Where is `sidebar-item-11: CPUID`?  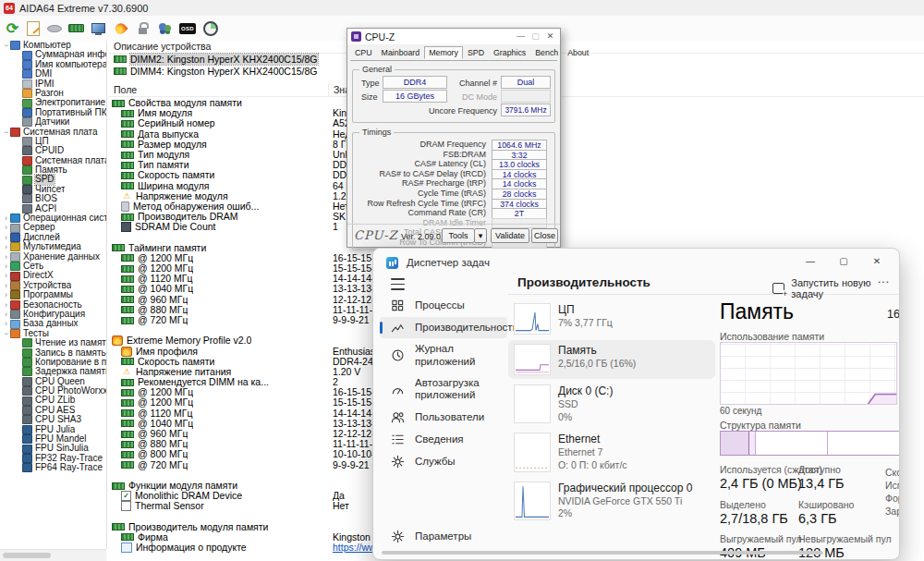
sidebar-item-11: CPUID is located at coordinates (54, 151).